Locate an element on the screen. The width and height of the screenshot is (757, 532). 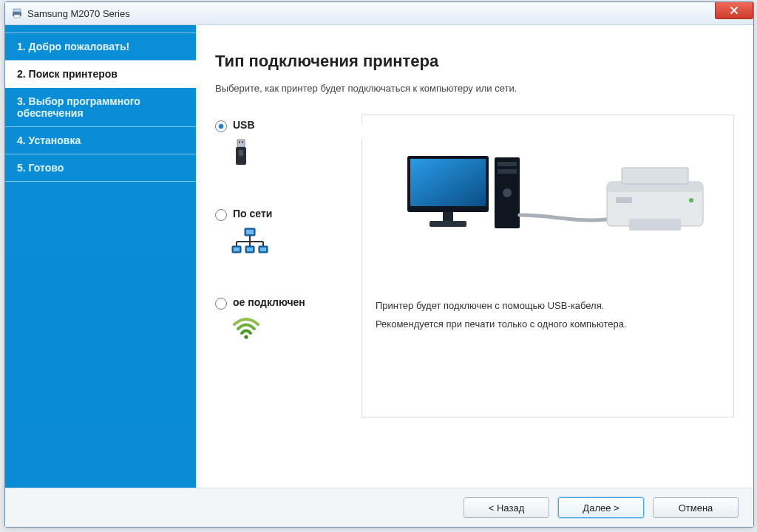
wifi-icon is located at coordinates (286, 327).